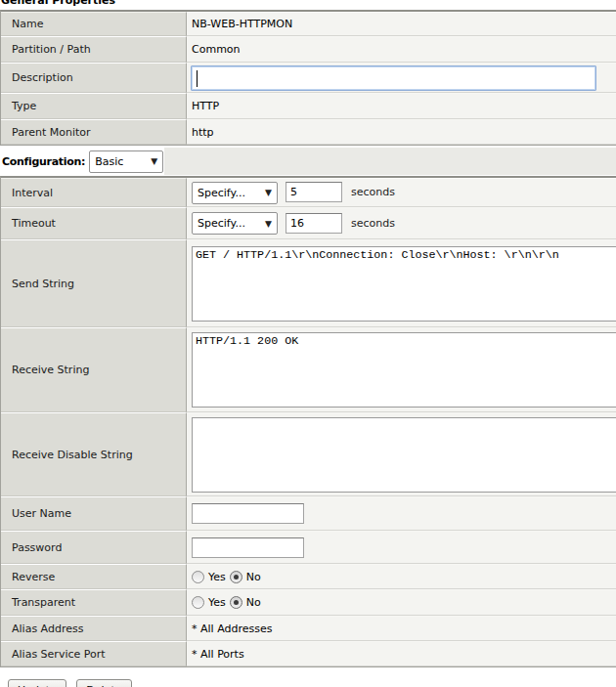  What do you see at coordinates (94, 223) in the screenshot?
I see `timeout-label: Timeout` at bounding box center [94, 223].